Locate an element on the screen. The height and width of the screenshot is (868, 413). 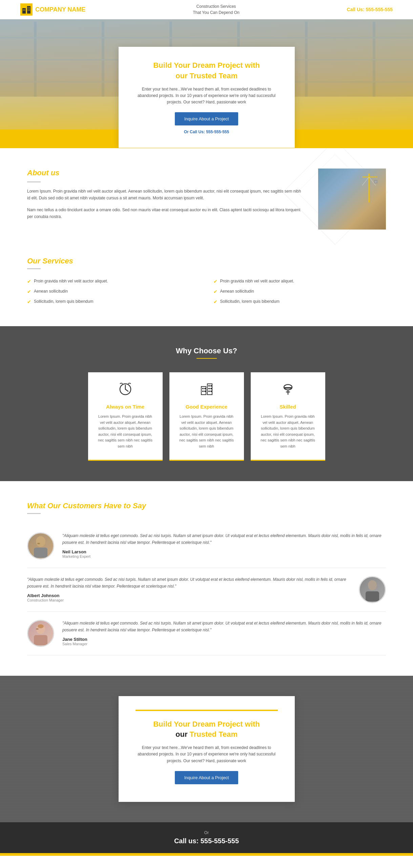
footer-call-text: Call us: 555-555-555 is located at coordinates (207, 841).